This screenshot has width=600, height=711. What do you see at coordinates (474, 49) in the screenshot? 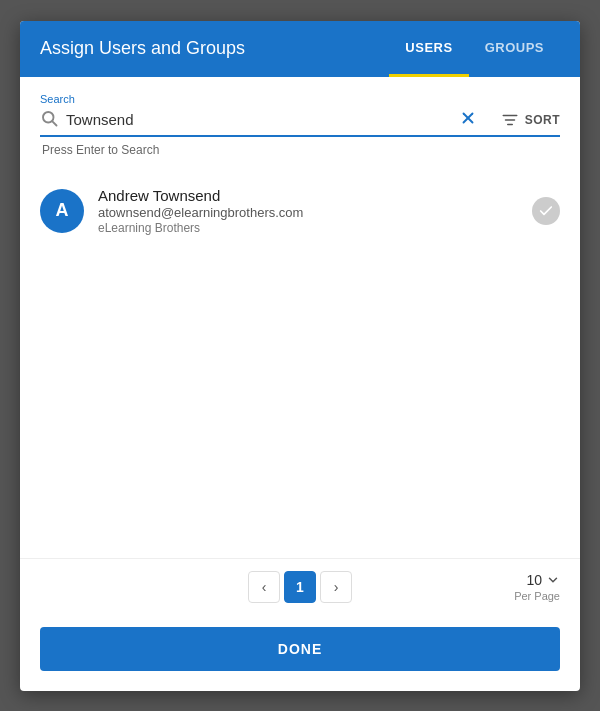
I see `header-tabs: USERS GROUPS` at bounding box center [474, 49].